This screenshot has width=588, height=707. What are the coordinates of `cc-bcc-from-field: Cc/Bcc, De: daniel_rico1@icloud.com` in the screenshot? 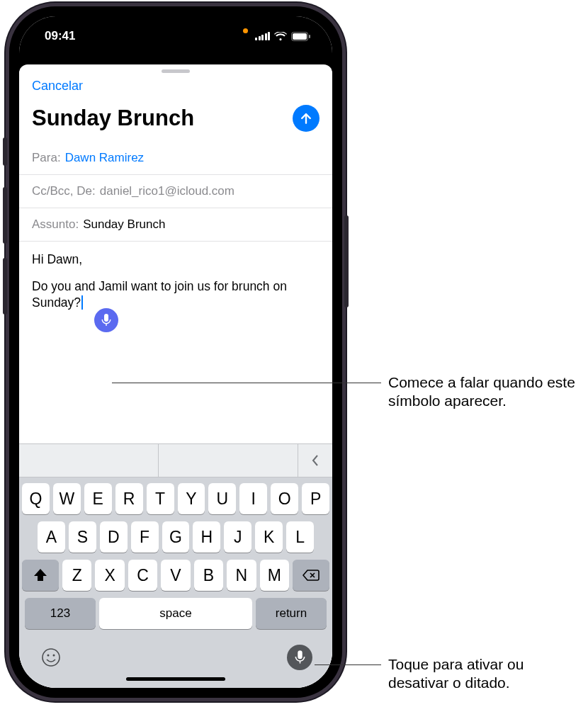 It's located at (176, 191).